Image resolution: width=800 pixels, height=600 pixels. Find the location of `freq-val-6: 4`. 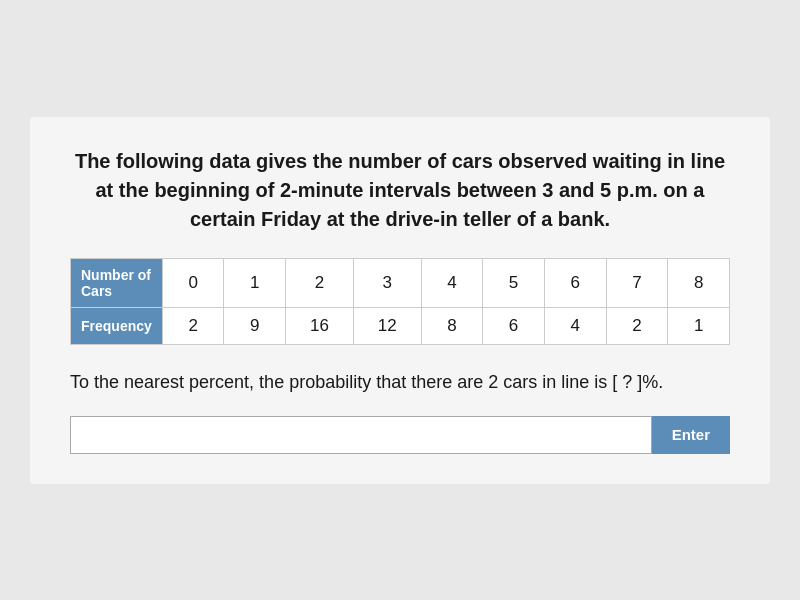

freq-val-6: 4 is located at coordinates (575, 326).